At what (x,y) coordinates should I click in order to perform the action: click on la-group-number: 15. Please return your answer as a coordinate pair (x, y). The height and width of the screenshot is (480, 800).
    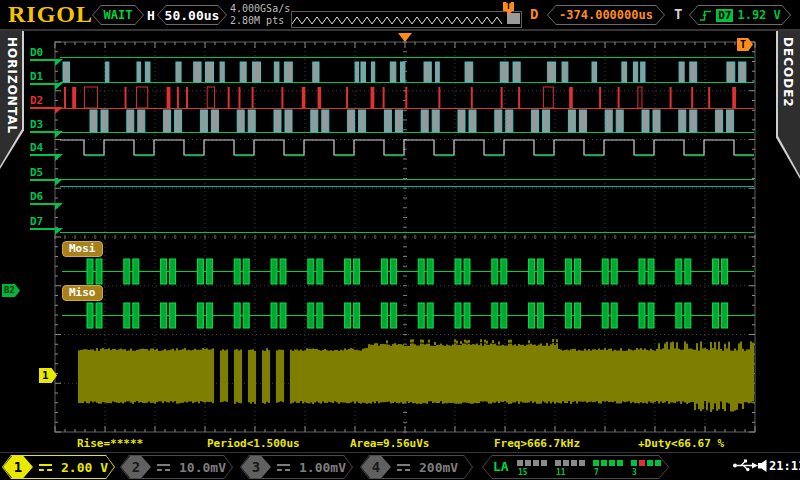
    Looking at the image, I should click on (523, 472).